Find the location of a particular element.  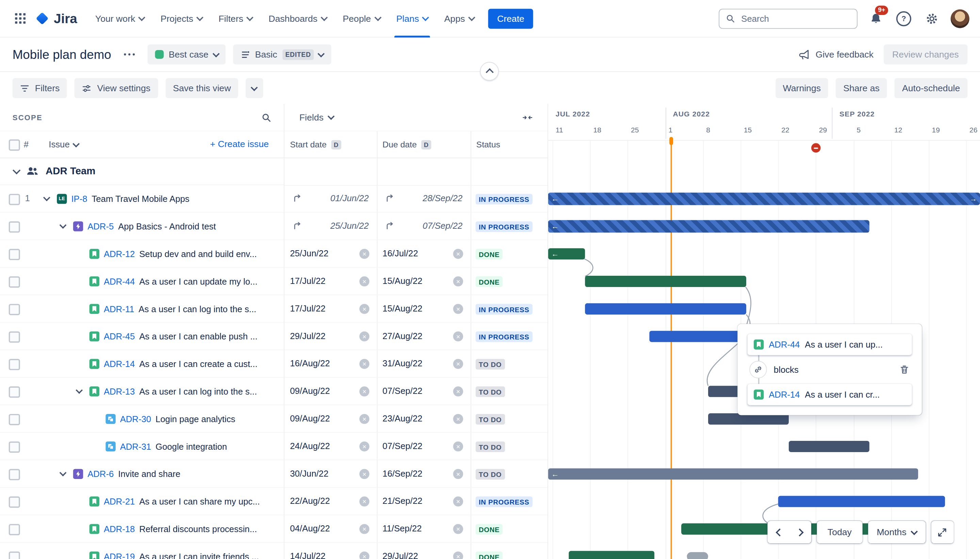

due-date-cell: 29/Jul/22× is located at coordinates (424, 551).